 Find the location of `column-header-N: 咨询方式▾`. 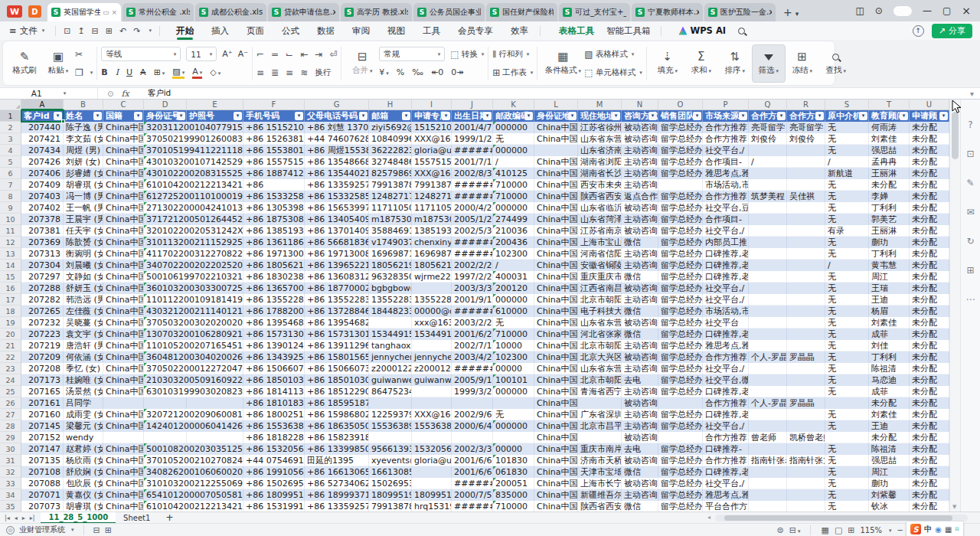

column-header-N: 咨询方式▾ is located at coordinates (640, 116).